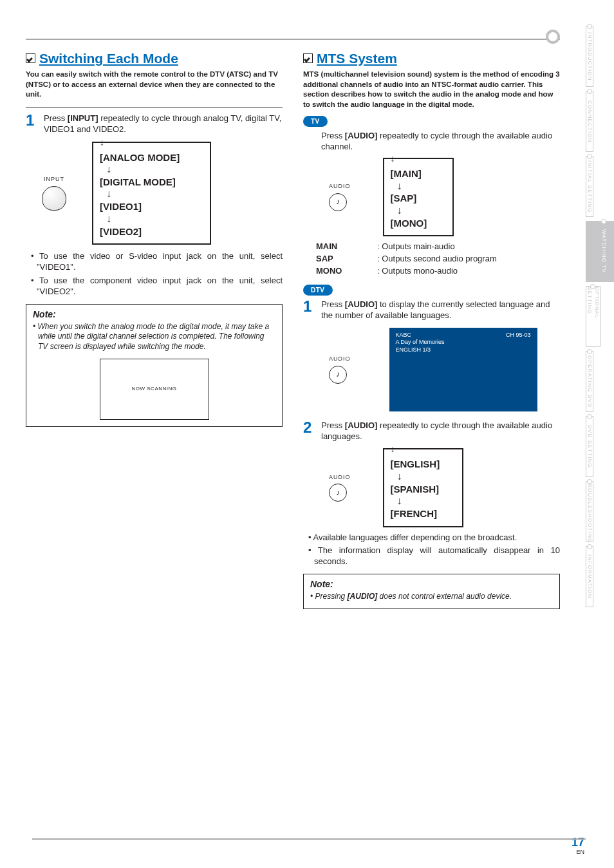  I want to click on divider, so click(154, 108).